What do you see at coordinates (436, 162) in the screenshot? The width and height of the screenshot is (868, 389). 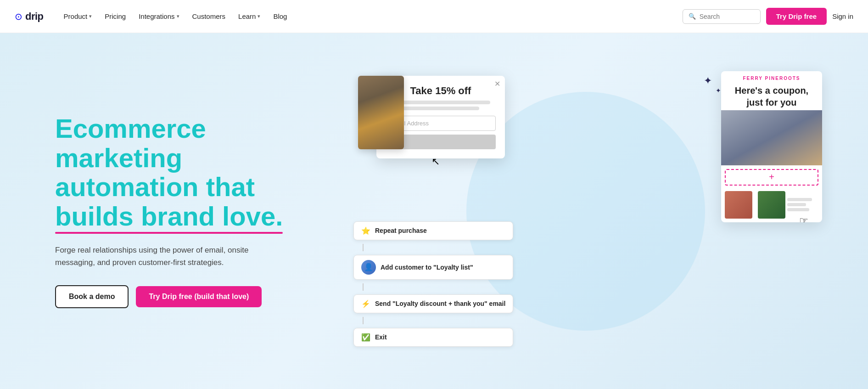 I see `cursor-icon: ↖` at bounding box center [436, 162].